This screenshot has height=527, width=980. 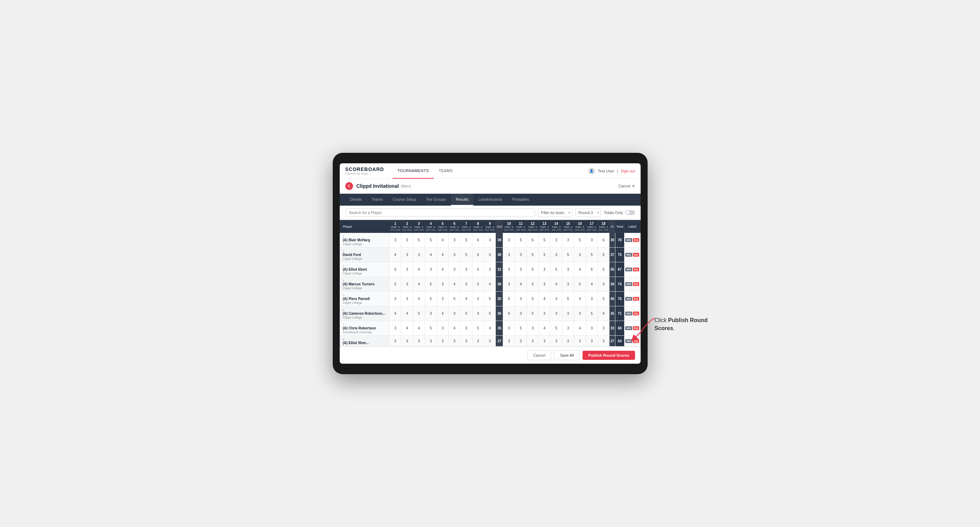 I want to click on score-hole-11: 4, so click(x=521, y=284).